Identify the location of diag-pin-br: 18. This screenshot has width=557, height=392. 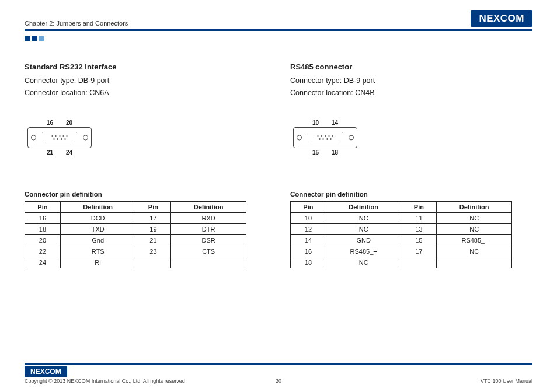
(335, 153).